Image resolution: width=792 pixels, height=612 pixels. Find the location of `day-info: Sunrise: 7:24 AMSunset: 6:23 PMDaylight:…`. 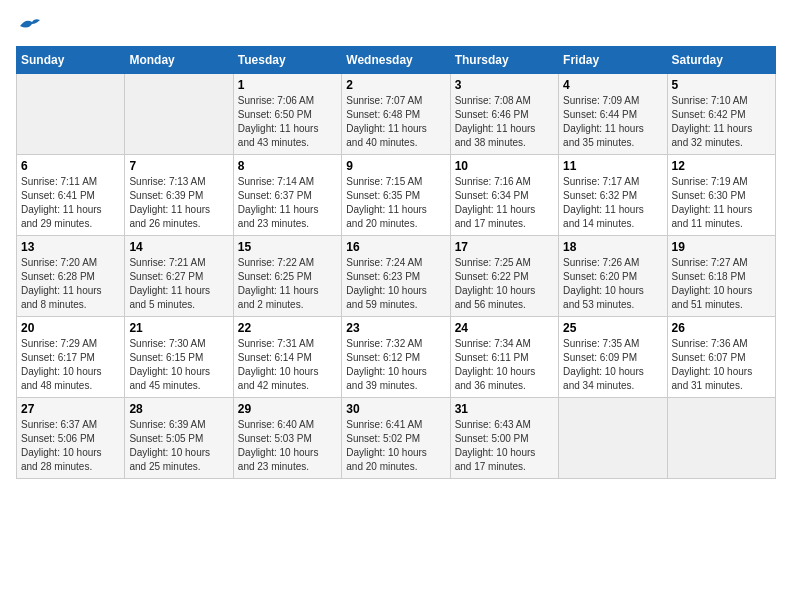

day-info: Sunrise: 7:24 AMSunset: 6:23 PMDaylight:… is located at coordinates (396, 284).